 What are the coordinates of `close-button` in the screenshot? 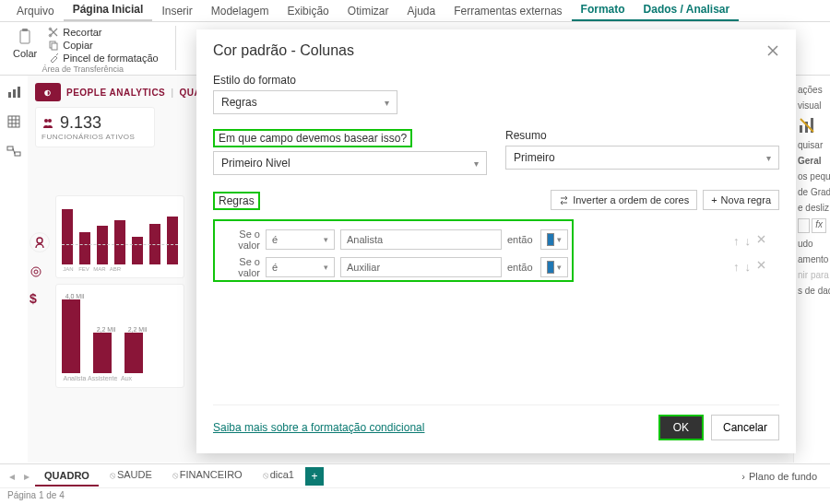 It's located at (773, 51).